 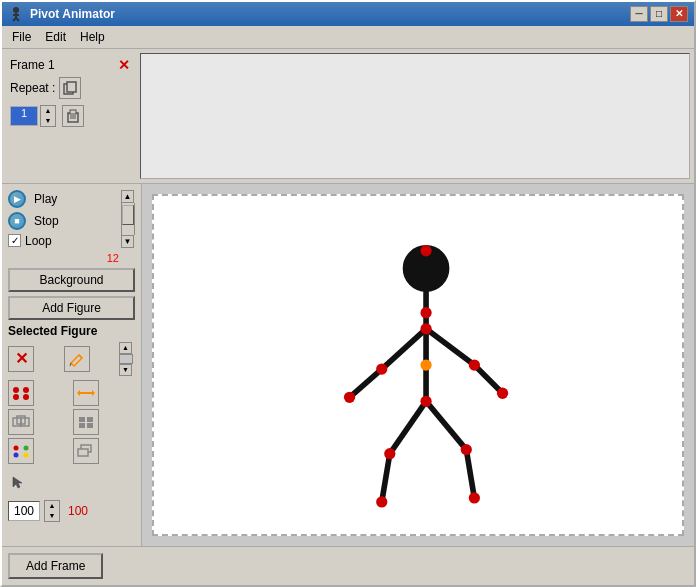 What do you see at coordinates (78, 511) in the screenshot?
I see `size-value2: 100` at bounding box center [78, 511].